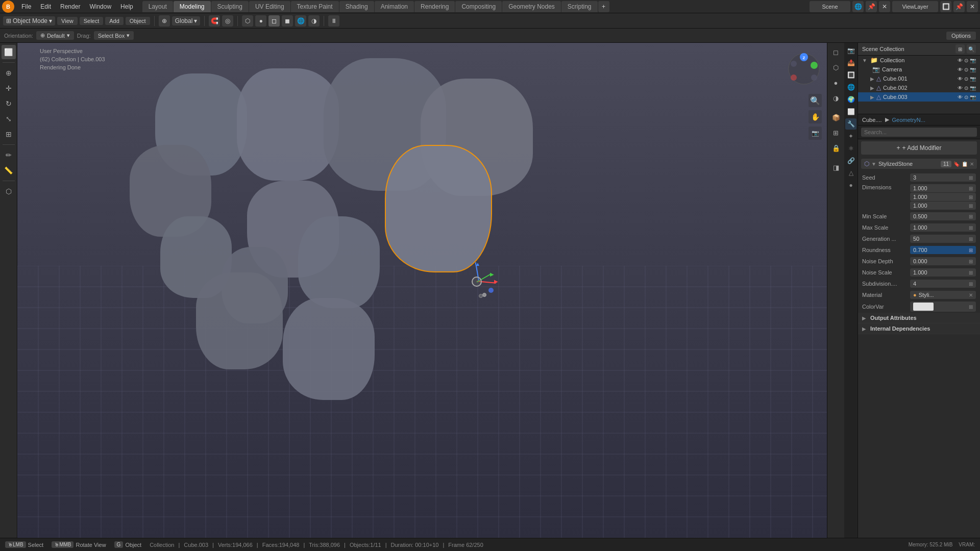 This screenshot has height=551, width=980. I want to click on viewlayer-selector: ViewLayer, so click(915, 7).